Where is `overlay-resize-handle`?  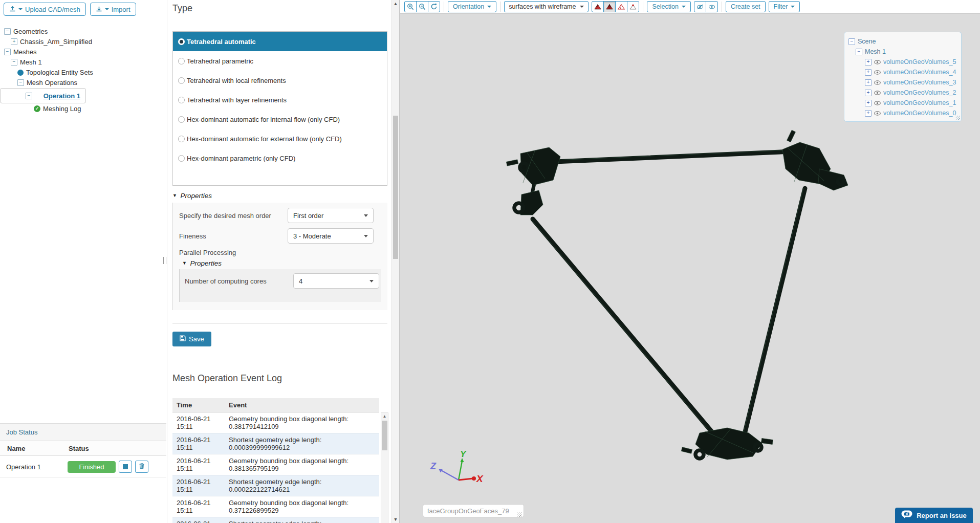 overlay-resize-handle is located at coordinates (958, 118).